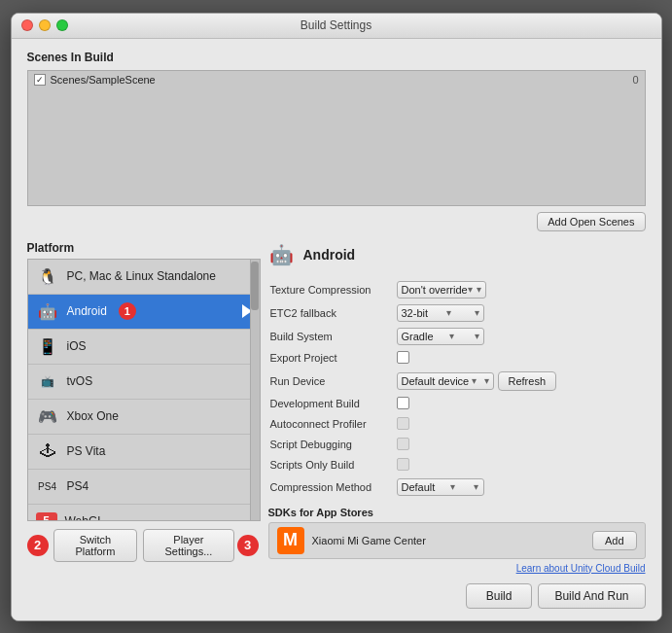 The width and height of the screenshot is (672, 633). I want to click on sdks-label: SDKs for App Stores, so click(457, 512).